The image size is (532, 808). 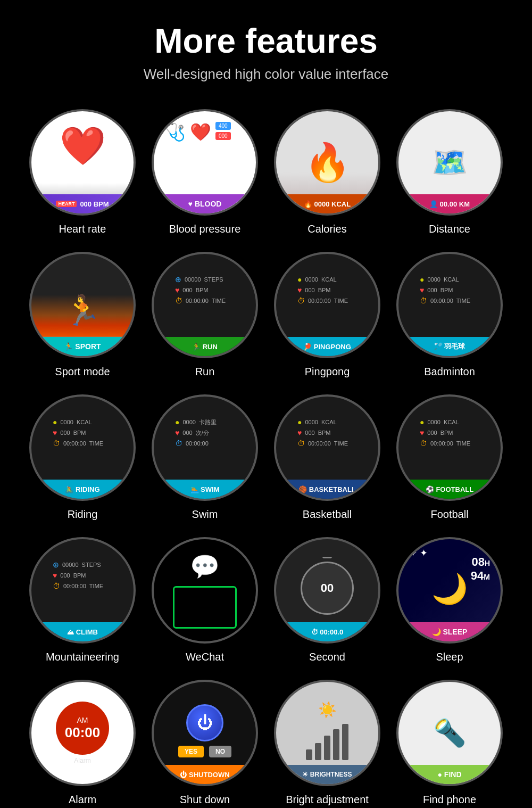 I want to click on brightness-bar: ☀ BRIGHTNESS, so click(x=327, y=774).